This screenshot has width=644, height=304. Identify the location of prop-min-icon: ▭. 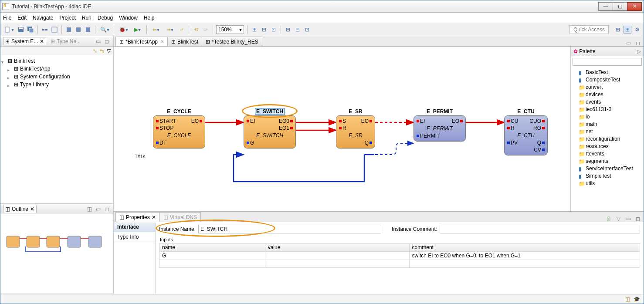
(629, 219).